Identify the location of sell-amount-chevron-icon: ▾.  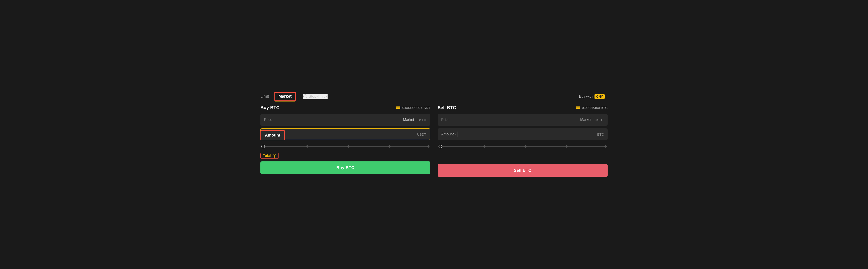
(455, 134).